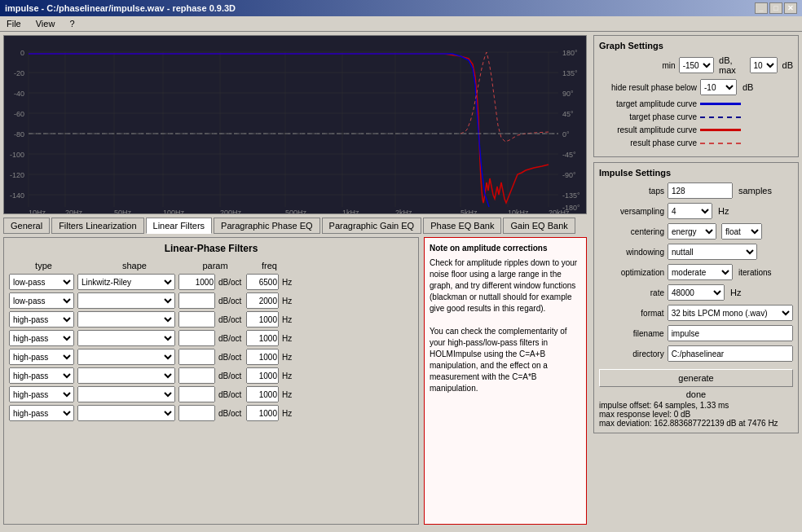 The image size is (802, 532). What do you see at coordinates (632, 212) in the screenshot?
I see `versampling-label: versampling` at bounding box center [632, 212].